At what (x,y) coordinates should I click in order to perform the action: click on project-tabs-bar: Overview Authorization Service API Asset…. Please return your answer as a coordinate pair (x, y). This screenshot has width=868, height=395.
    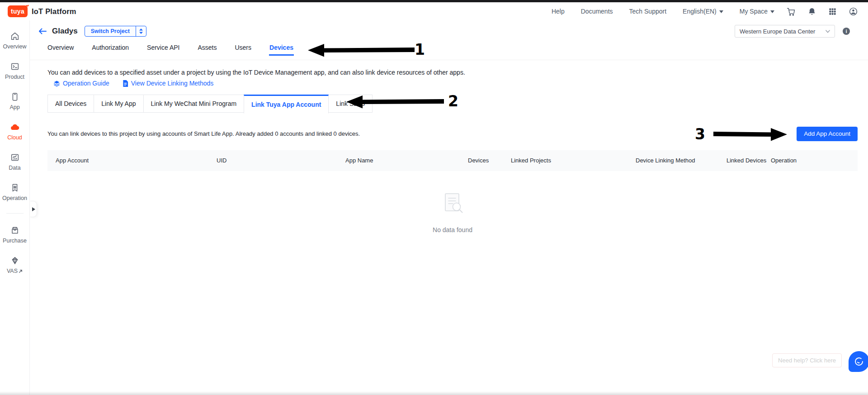
    Looking at the image, I should click on (449, 52).